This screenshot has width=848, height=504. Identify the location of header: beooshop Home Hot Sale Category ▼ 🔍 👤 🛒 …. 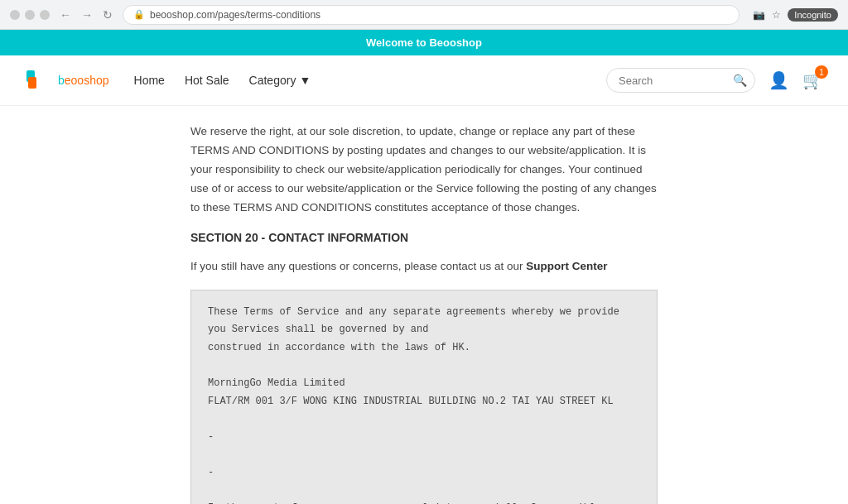
(424, 81).